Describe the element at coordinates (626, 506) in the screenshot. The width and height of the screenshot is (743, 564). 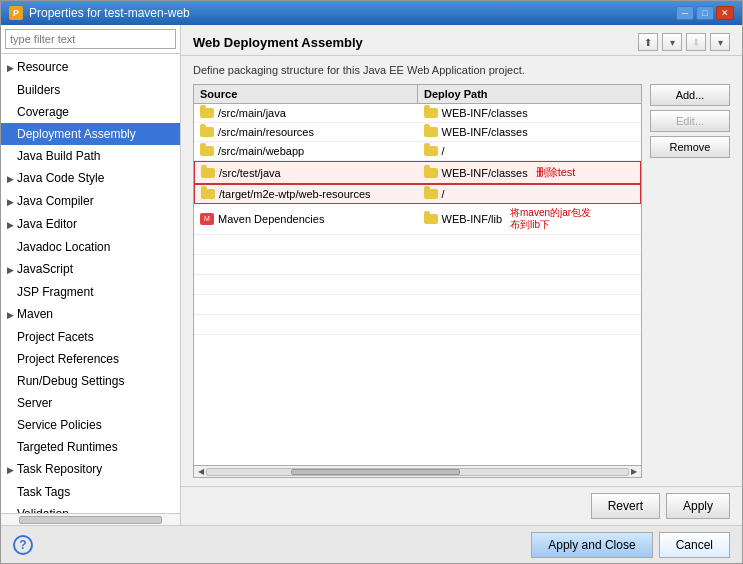
I see `revert-button: Revert` at that location.